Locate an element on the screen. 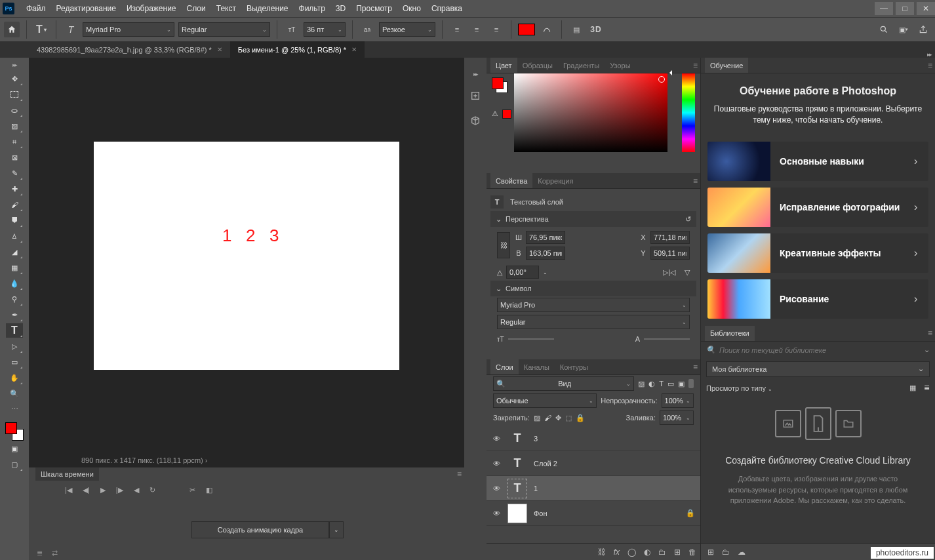 The width and height of the screenshot is (935, 560). brush-tool: 🖌 is located at coordinates (14, 205).